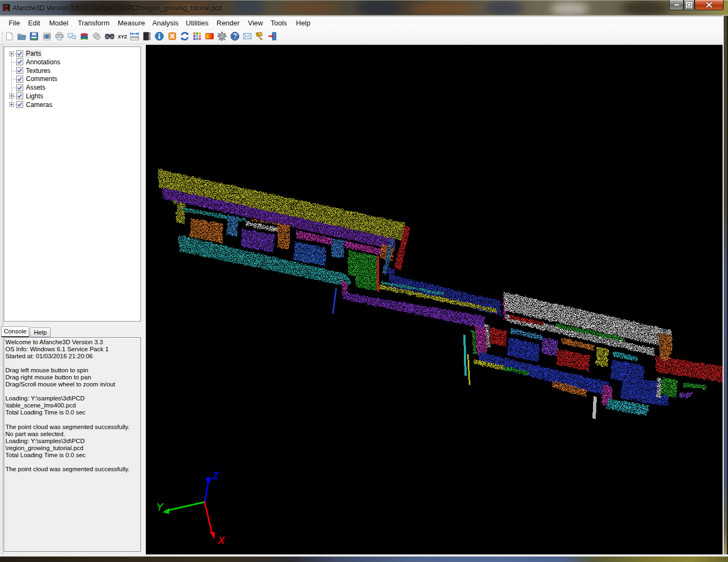 This screenshot has height=562, width=728. Describe the element at coordinates (221, 540) in the screenshot. I see `svg-text: X` at that location.